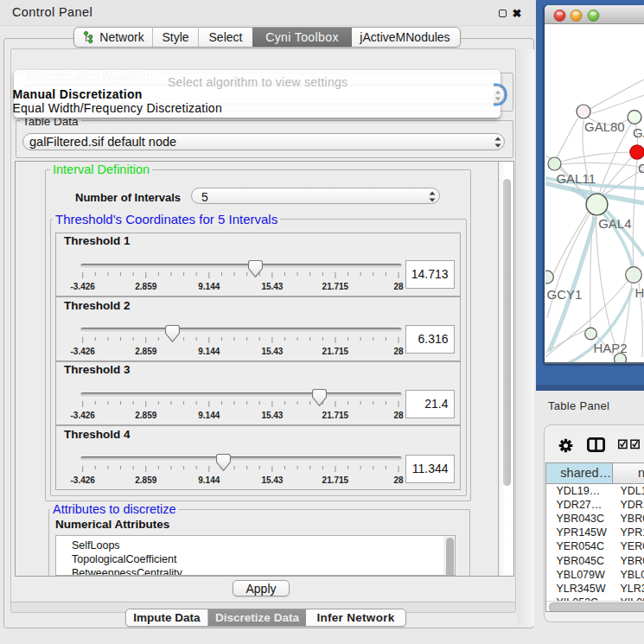 The height and width of the screenshot is (644, 644). What do you see at coordinates (605, 126) in the screenshot?
I see `svg-text: GAL80` at bounding box center [605, 126].